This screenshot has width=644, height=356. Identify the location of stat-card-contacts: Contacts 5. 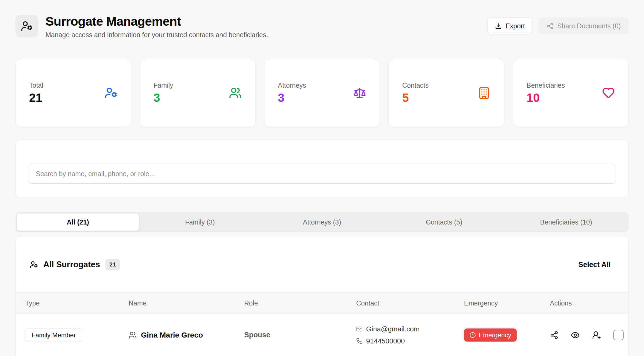
(446, 93).